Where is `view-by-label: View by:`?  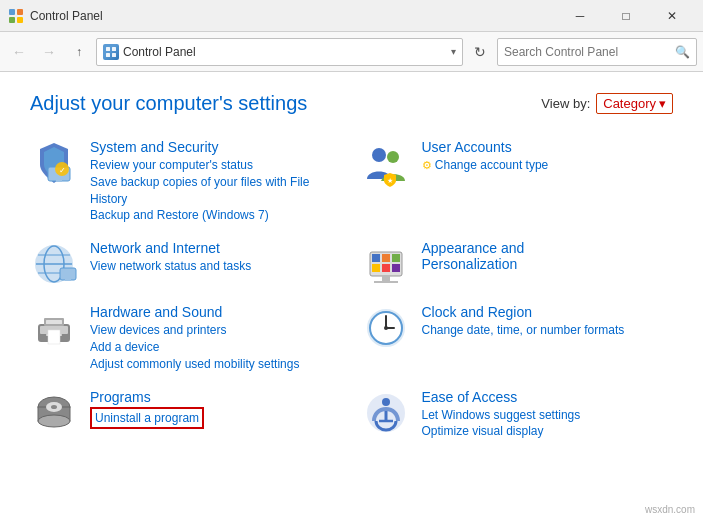 view-by-label: View by: is located at coordinates (566, 104).